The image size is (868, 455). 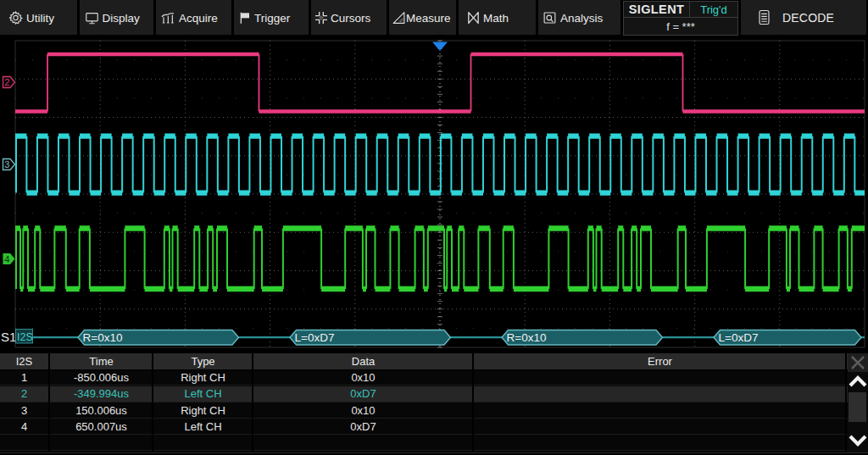 I want to click on svg-text: I2S, so click(x=25, y=337).